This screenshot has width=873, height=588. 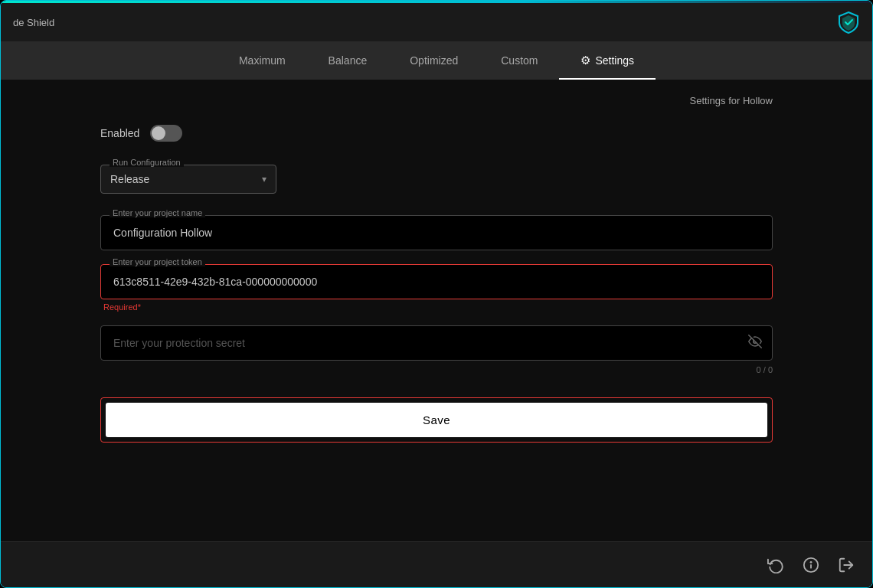 I want to click on save-button-wrapper: Save, so click(x=436, y=420).